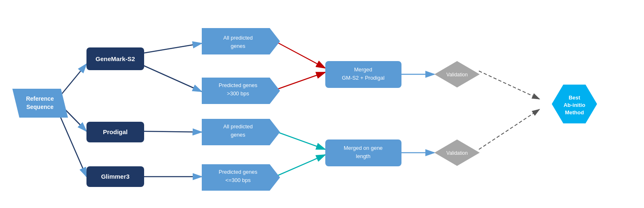 The width and height of the screenshot is (644, 208). I want to click on gm-300bps-node: Predicted genes >300 bps, so click(241, 91).